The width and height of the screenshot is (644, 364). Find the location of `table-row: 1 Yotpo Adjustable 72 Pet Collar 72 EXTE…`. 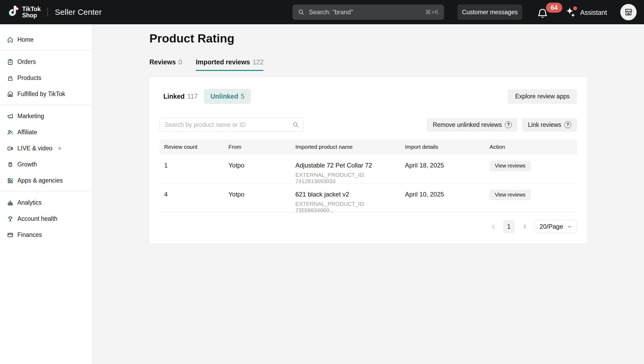

table-row: 1 Yotpo Adjustable 72 Pet Collar 72 EXTE… is located at coordinates (368, 169).